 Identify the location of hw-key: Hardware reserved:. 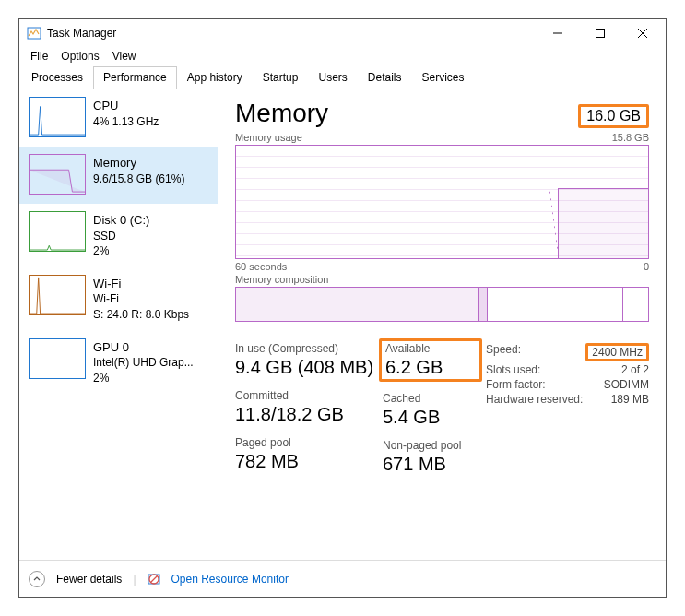
(535, 399).